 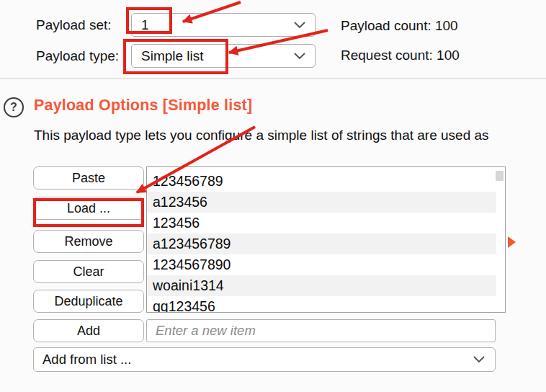 I want to click on list-item: woaini1314, so click(x=321, y=285).